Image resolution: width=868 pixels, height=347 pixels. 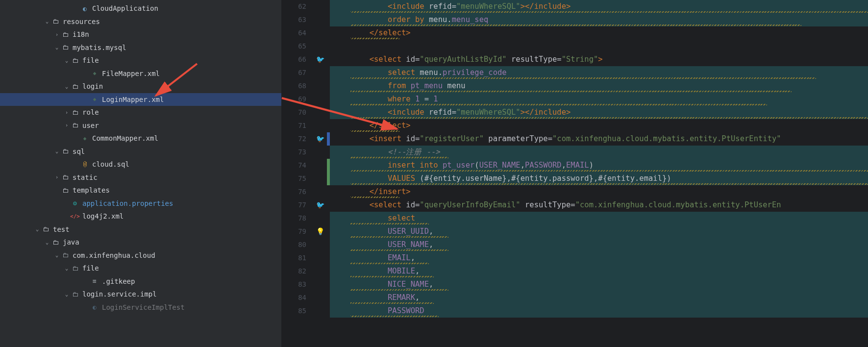 I want to click on code-token: parameterType, so click(x=518, y=139).